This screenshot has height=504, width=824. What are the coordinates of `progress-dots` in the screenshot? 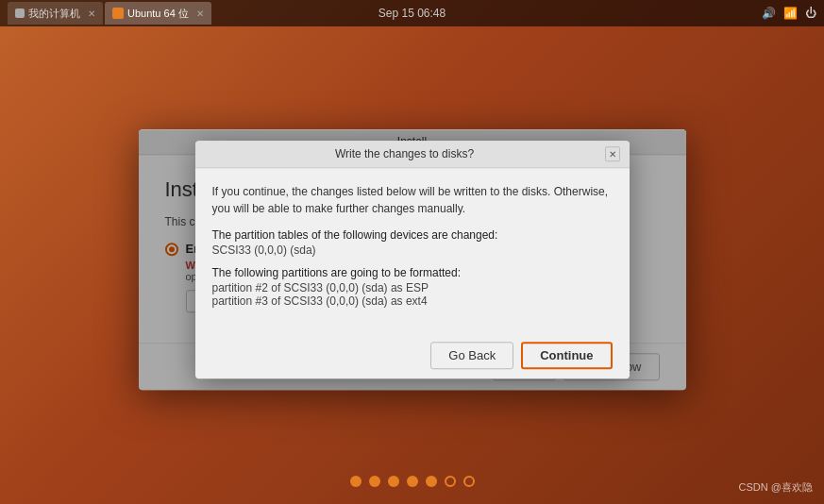 It's located at (412, 481).